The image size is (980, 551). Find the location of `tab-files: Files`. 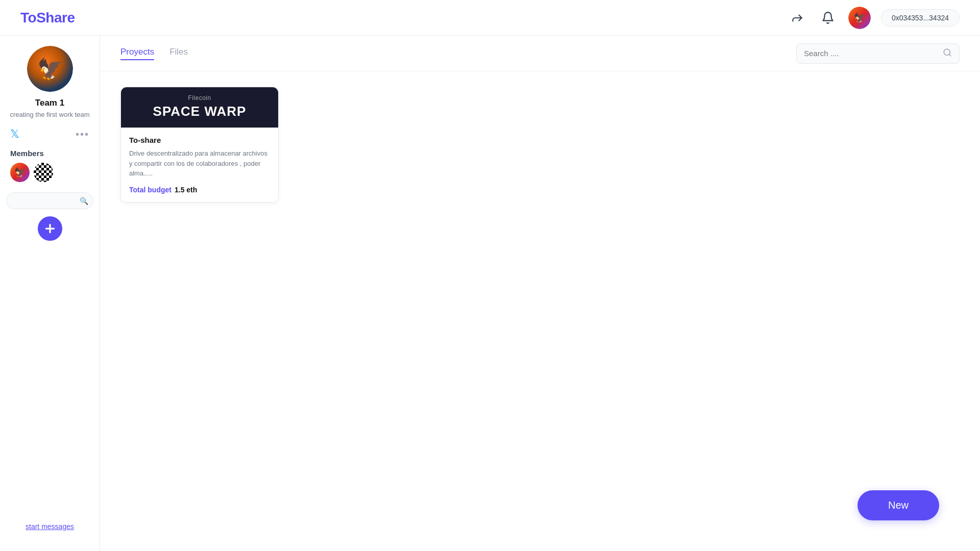

tab-files: Files is located at coordinates (179, 54).